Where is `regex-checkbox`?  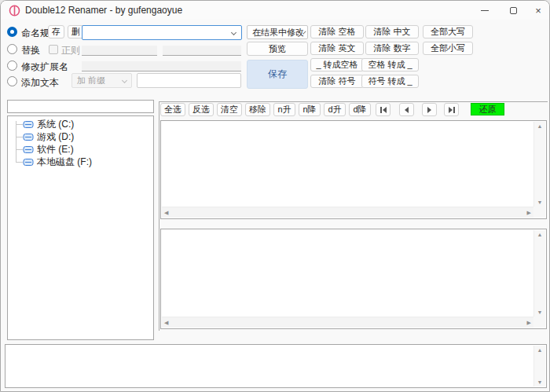
regex-checkbox is located at coordinates (53, 49).